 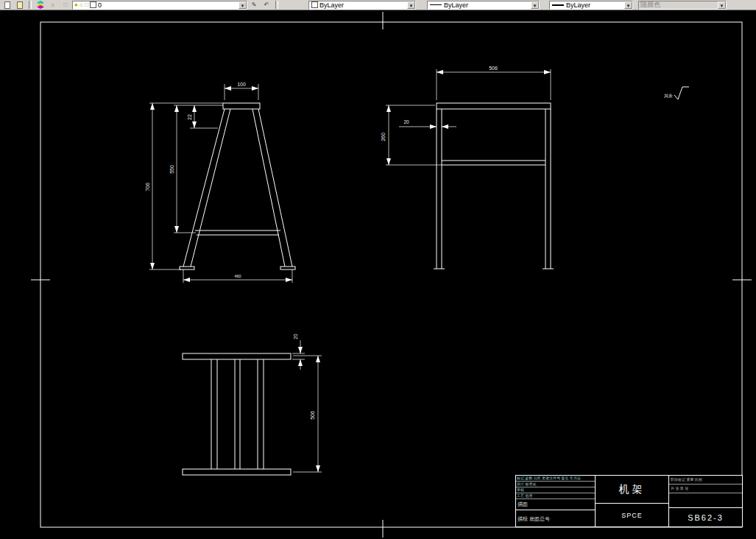 What do you see at coordinates (555, 518) in the screenshot?
I see `title-block-sign-row: 描校 底图总号` at bounding box center [555, 518].